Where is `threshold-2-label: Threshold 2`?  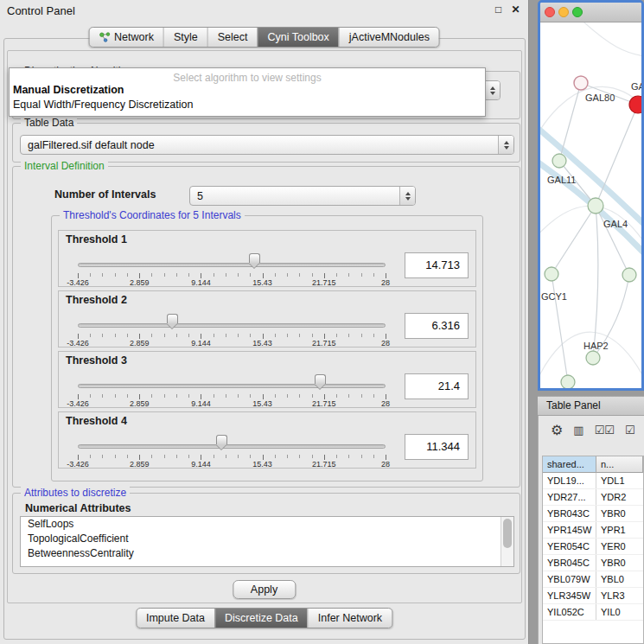
threshold-2-label: Threshold 2 is located at coordinates (97, 300).